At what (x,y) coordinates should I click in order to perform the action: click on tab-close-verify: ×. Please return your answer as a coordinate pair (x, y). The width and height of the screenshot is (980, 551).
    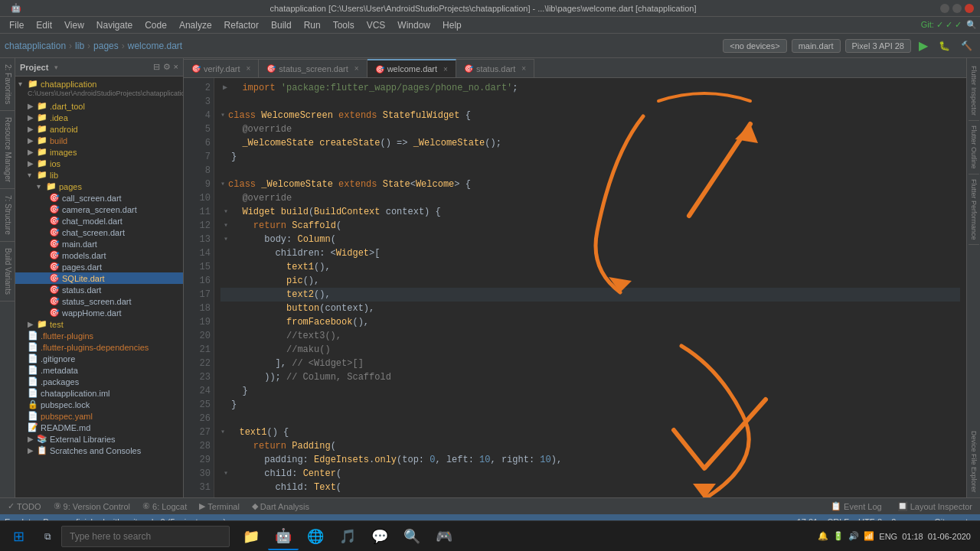
    Looking at the image, I should click on (248, 69).